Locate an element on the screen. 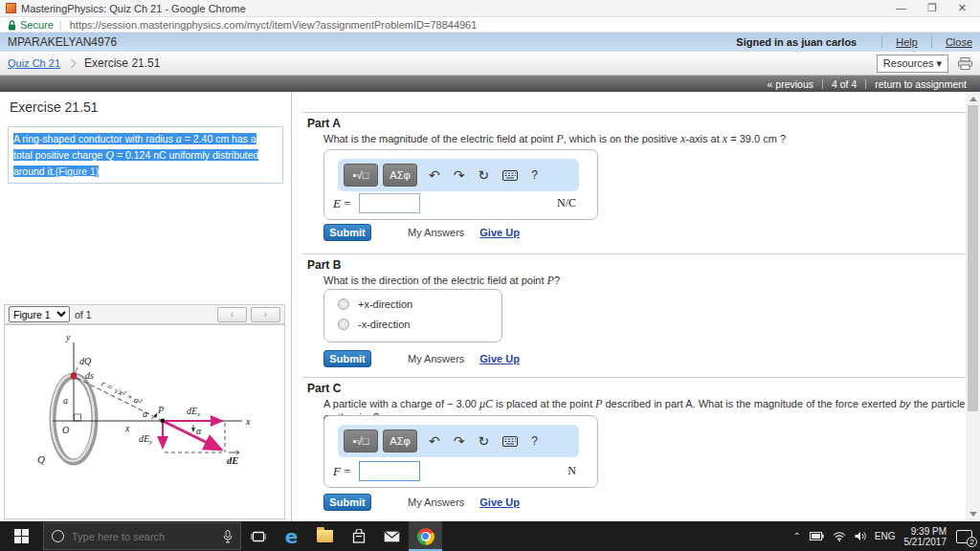 The width and height of the screenshot is (980, 551). choice-label: +x-direction is located at coordinates (385, 304).